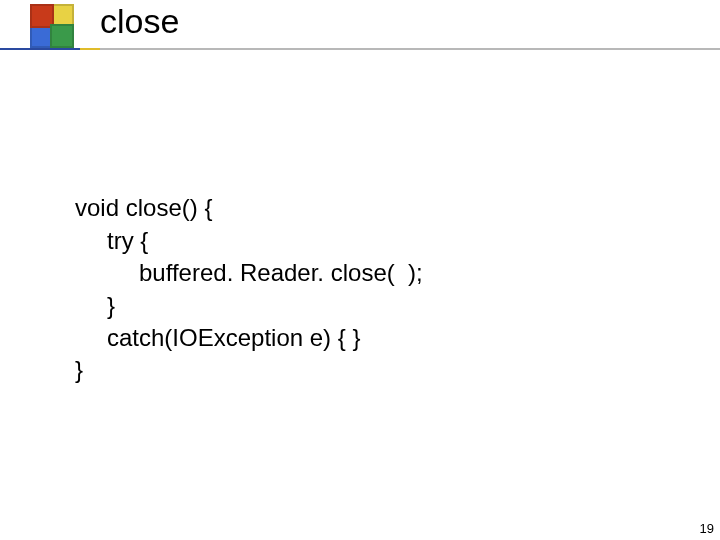 This screenshot has height=540, width=720. What do you see at coordinates (60, 29) in the screenshot?
I see `logo-squares` at bounding box center [60, 29].